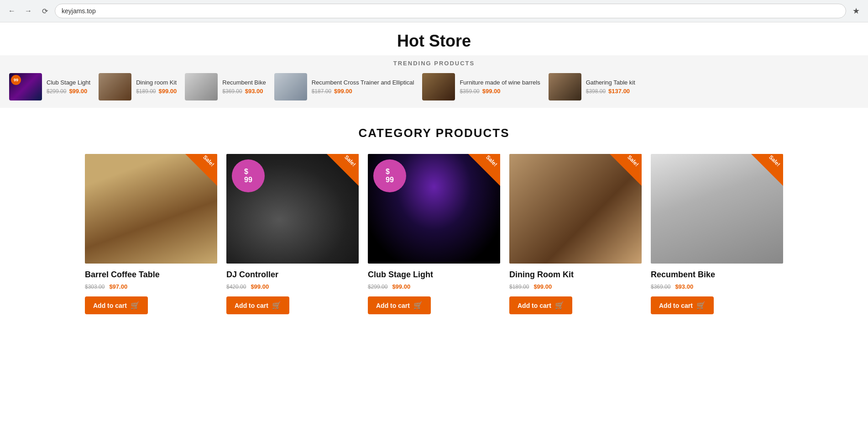  I want to click on product-price-new: $97.00, so click(118, 287).